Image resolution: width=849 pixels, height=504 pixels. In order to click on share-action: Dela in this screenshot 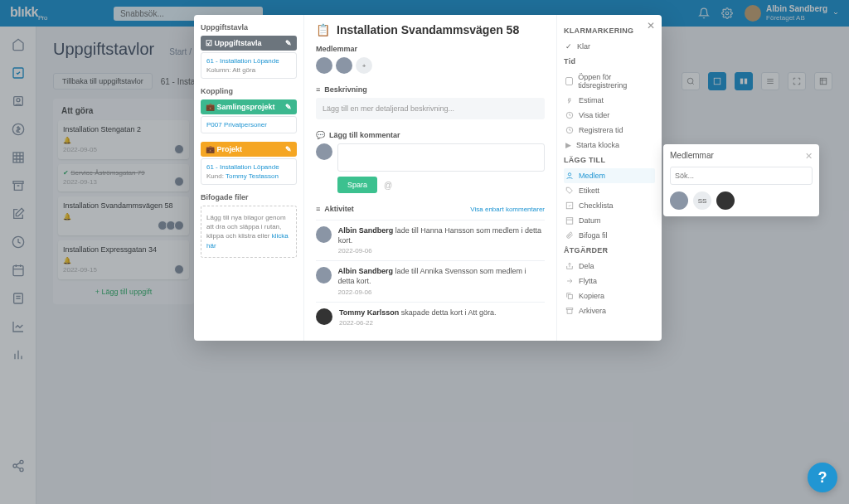, I will do `click(609, 266)`.